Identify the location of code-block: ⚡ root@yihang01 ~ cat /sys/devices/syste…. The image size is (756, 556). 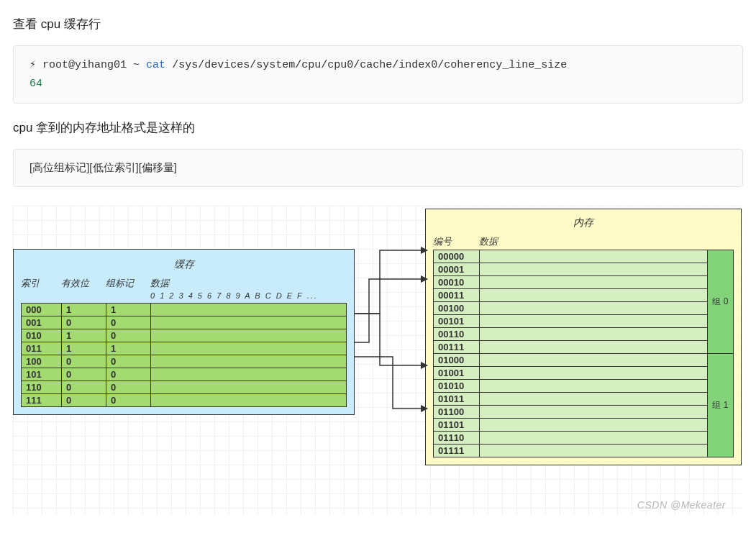
(378, 75).